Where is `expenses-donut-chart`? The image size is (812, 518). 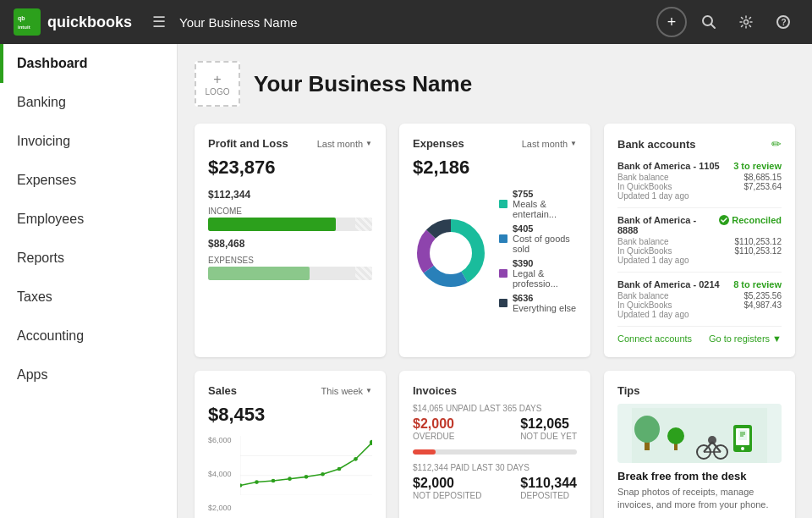 expenses-donut-chart is located at coordinates (451, 253).